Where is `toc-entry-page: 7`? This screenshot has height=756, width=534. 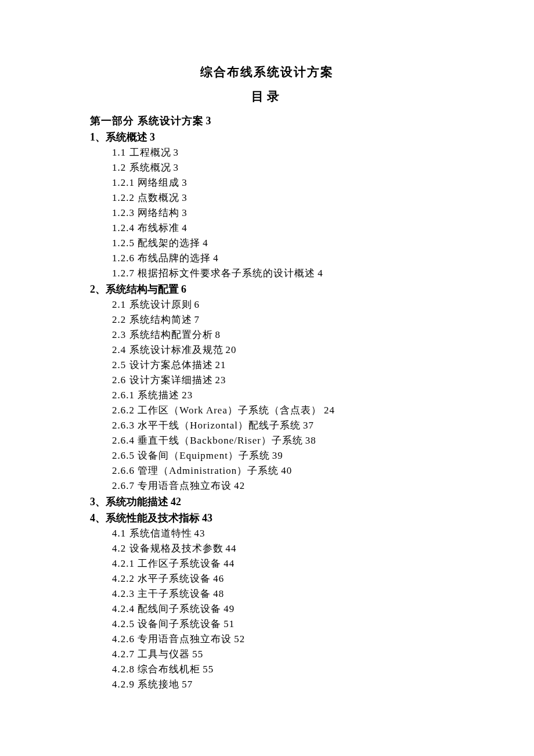
toc-entry-page: 7 is located at coordinates (197, 319).